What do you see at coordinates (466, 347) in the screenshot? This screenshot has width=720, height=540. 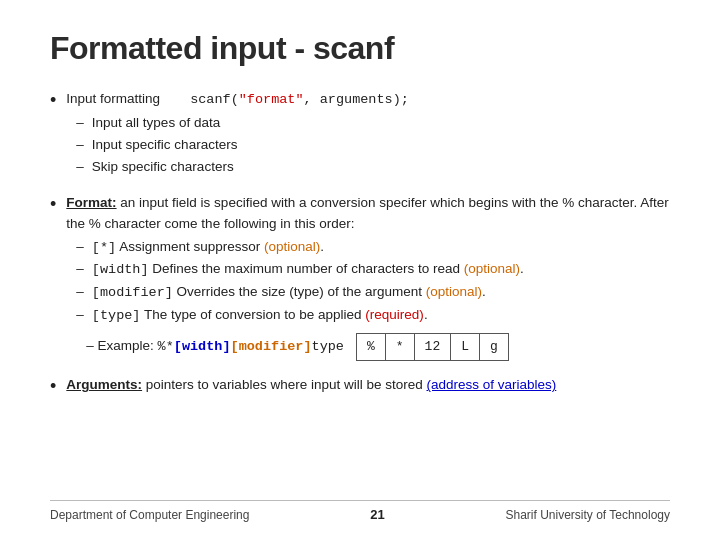 I see `format-box-L: L` at bounding box center [466, 347].